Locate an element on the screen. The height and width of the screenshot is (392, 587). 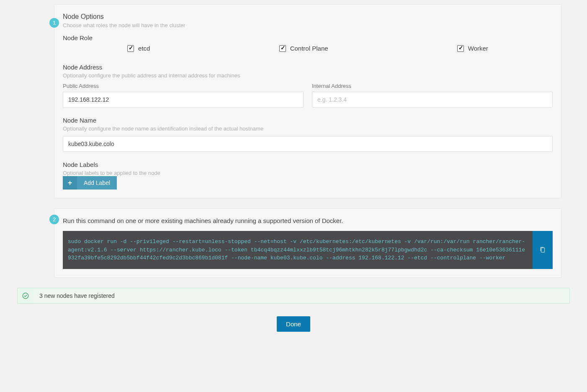
node-name-input is located at coordinates (308, 144).